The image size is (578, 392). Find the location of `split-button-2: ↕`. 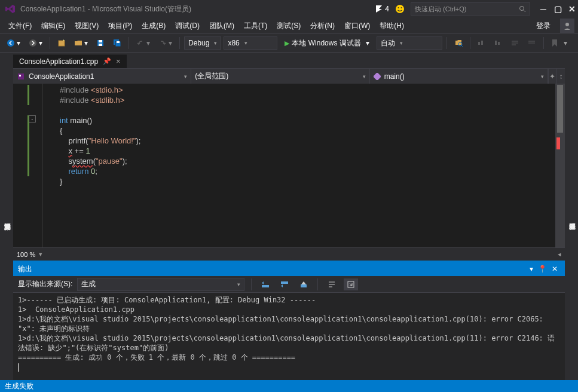

split-button-2: ↕ is located at coordinates (561, 76).